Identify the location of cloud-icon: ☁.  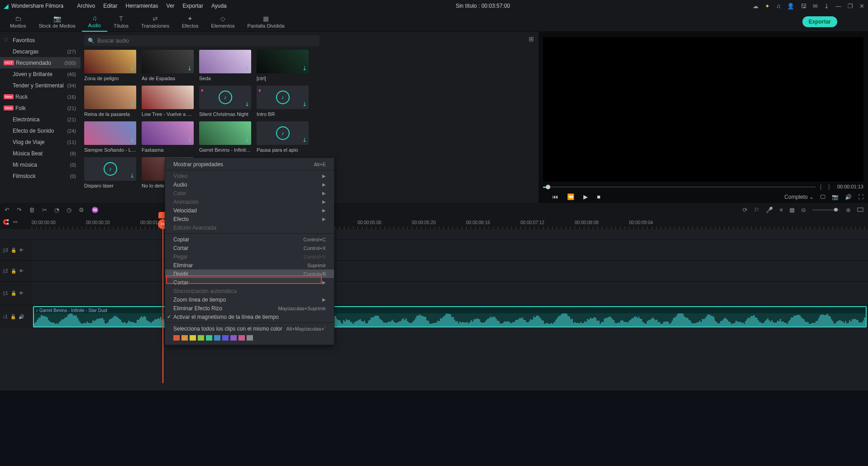
(756, 6).